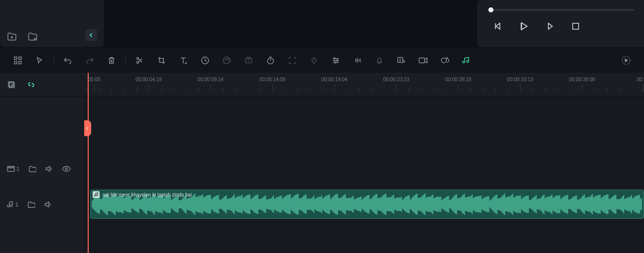  I want to click on ruler-timestamp: 00:00:04:19, so click(149, 79).